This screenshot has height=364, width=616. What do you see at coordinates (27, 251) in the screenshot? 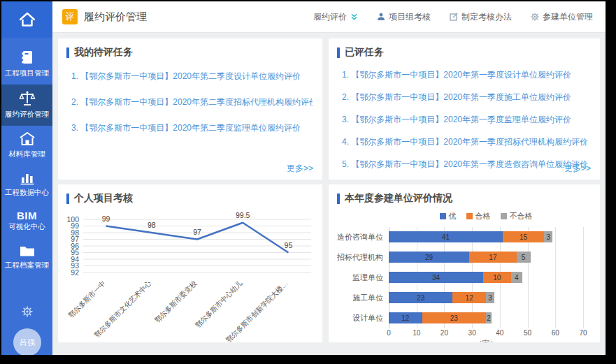
I see `folder-icon` at bounding box center [27, 251].